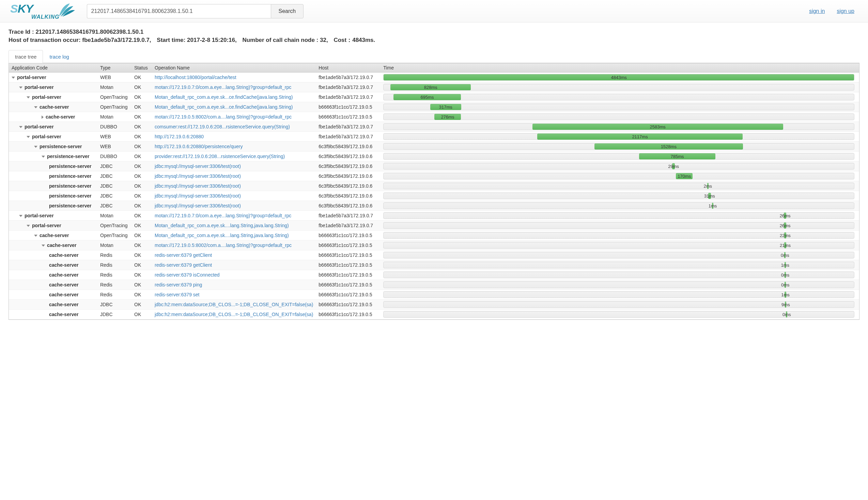 The height and width of the screenshot is (500, 868). Describe the element at coordinates (179, 137) in the screenshot. I see `operation-link: http://172.19.0.6:20880` at that location.